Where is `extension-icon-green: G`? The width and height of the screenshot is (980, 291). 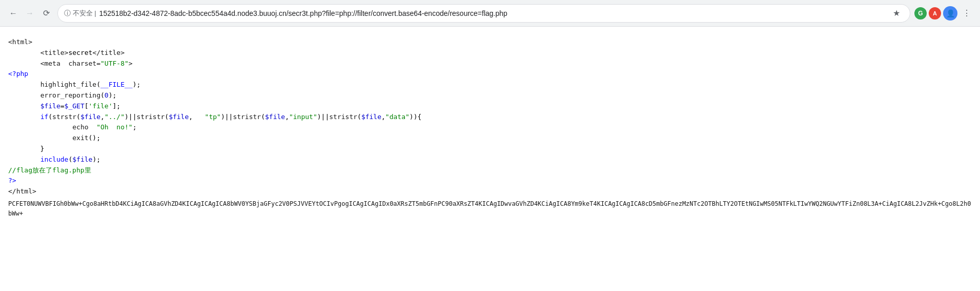 extension-icon-green: G is located at coordinates (921, 13).